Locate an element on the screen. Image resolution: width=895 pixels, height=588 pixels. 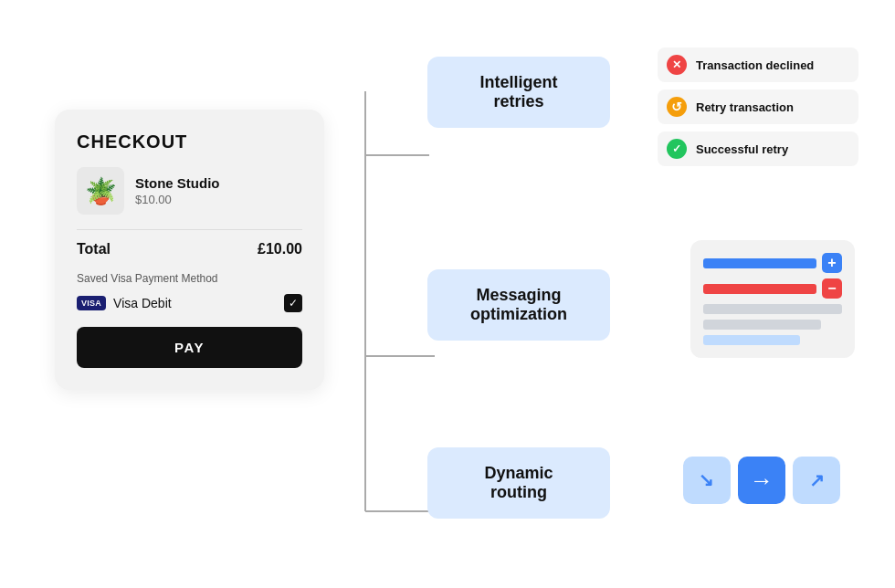
routing-left-icon: ↗ is located at coordinates (707, 480).